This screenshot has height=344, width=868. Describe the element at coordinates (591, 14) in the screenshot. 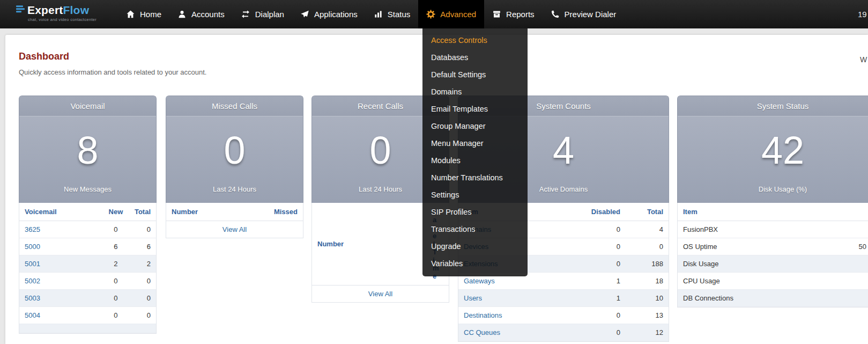

I see `nav-item-label: Preview Dialer` at that location.